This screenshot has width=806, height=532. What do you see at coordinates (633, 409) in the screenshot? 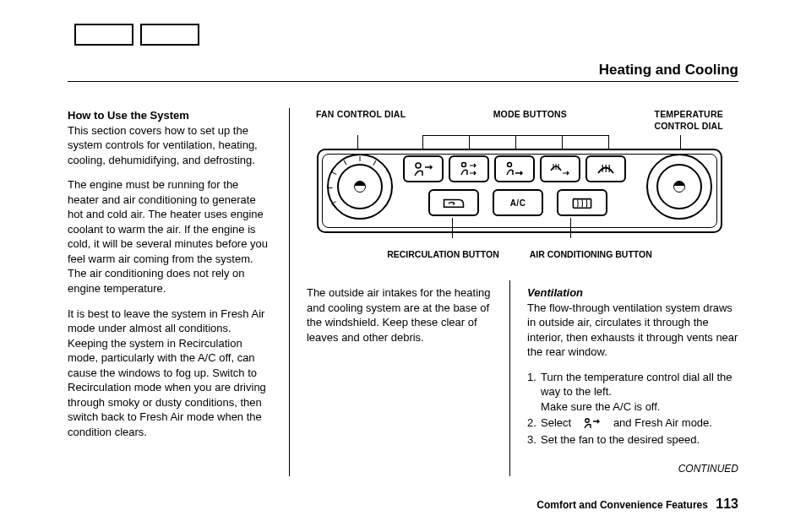
I see `ventilation-steps: Turn the temperature control dial all th…` at bounding box center [633, 409].